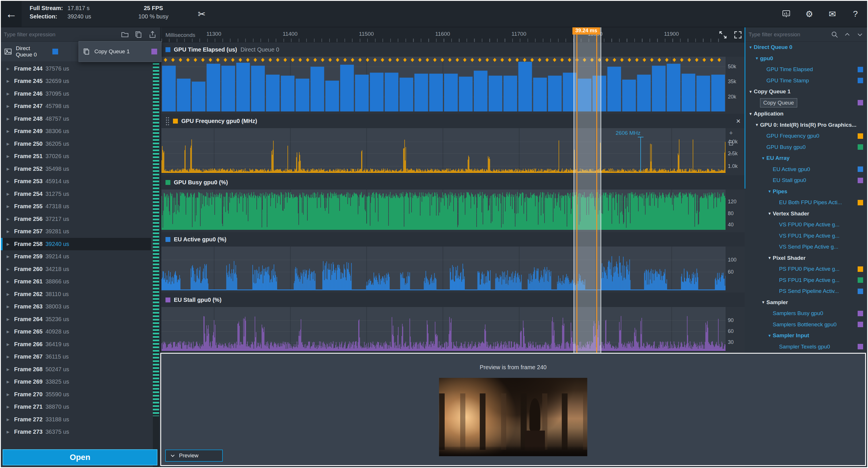  Describe the element at coordinates (806, 81) in the screenshot. I see `metric-tree-row: GPU Time Stamp` at that location.